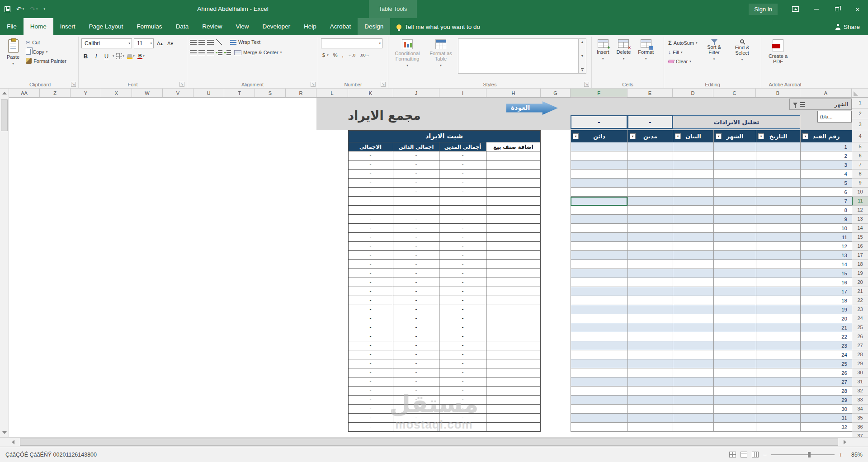 This screenshot has width=868, height=462. What do you see at coordinates (170, 43) in the screenshot?
I see `shrink-font-button: A▾` at bounding box center [170, 43].